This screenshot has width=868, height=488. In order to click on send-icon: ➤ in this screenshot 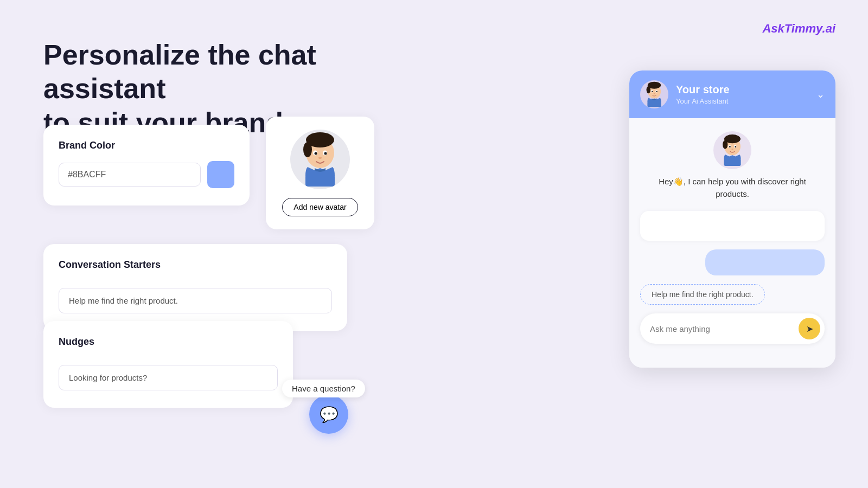, I will do `click(809, 329)`.